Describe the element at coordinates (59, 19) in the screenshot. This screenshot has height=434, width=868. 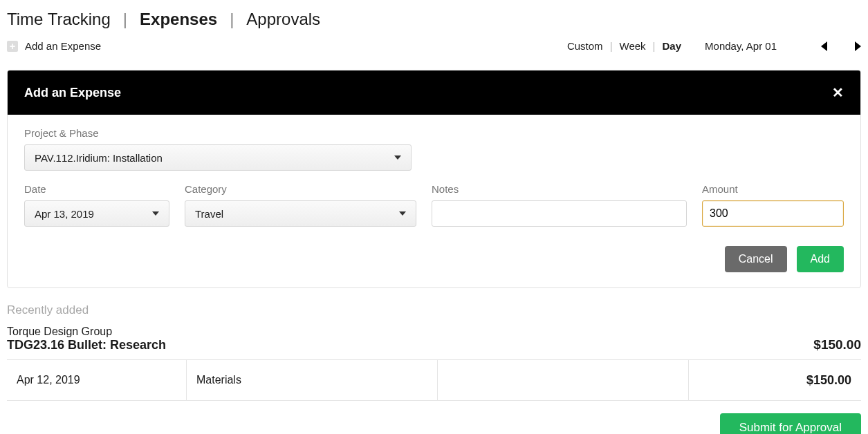
I see `tab-time-tracking: Time Tracking` at that location.